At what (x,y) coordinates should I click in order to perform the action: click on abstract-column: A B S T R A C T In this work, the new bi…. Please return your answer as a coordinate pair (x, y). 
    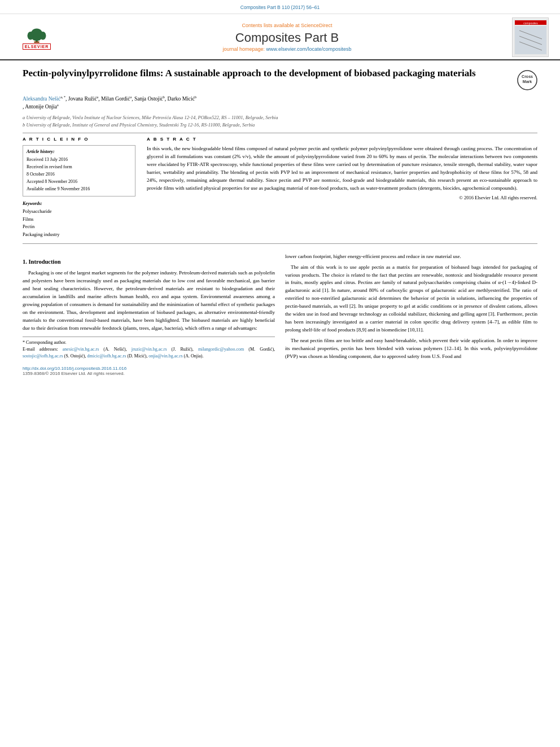
    Looking at the image, I should click on (342, 187).